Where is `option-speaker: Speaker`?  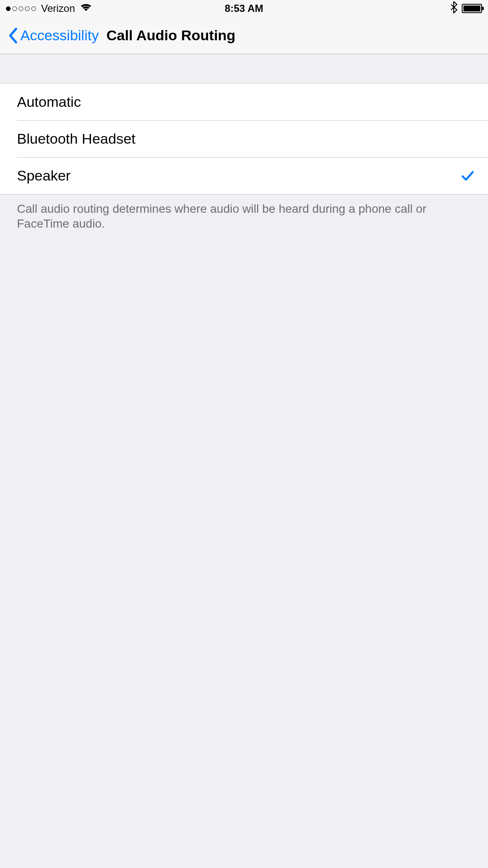
option-speaker: Speaker is located at coordinates (244, 175).